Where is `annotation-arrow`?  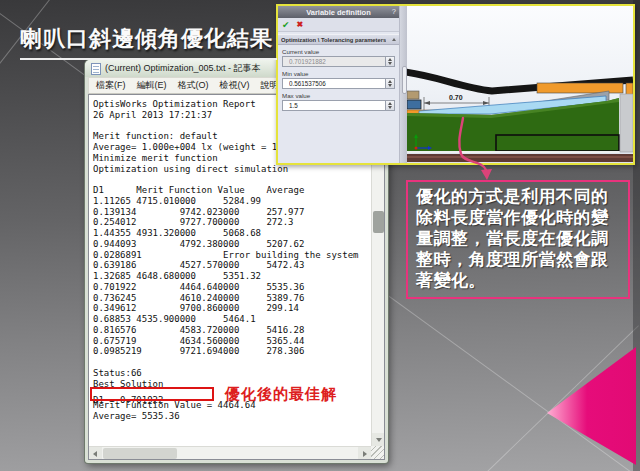 annotation-arrow is located at coordinates (473, 140).